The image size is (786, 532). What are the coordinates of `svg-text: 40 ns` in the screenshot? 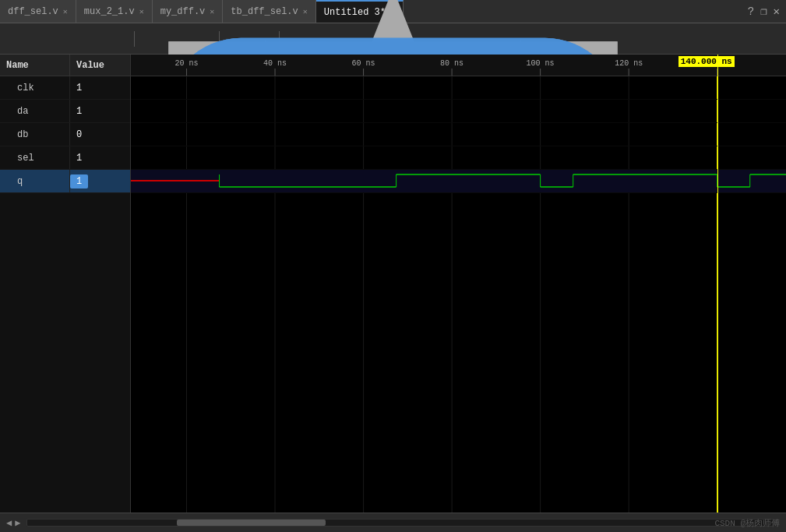 It's located at (275, 64).